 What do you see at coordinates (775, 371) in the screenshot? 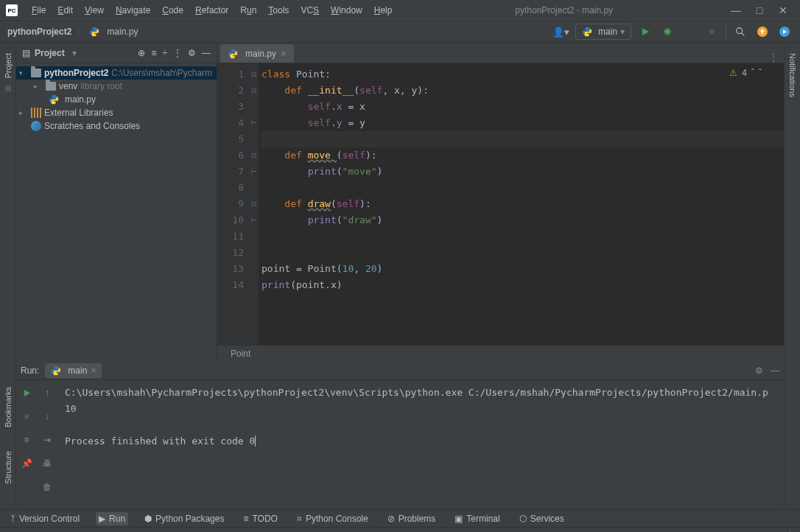
I see `hide-run-panel-icon: —` at bounding box center [775, 371].